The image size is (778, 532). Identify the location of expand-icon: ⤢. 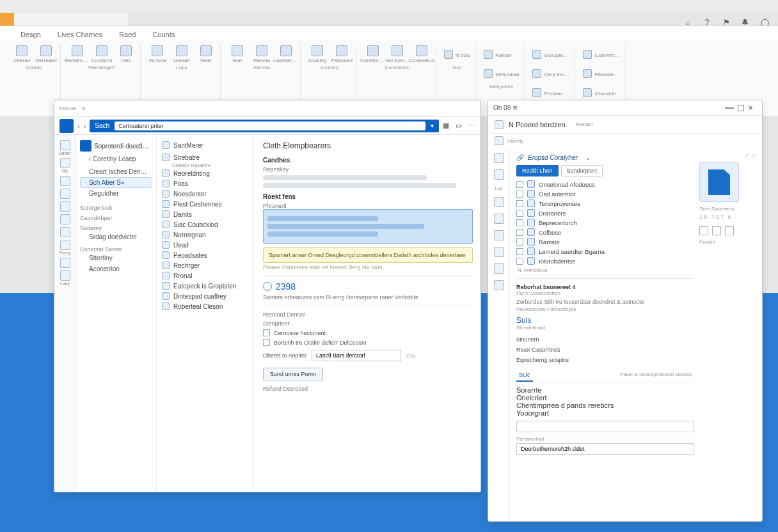
(746, 156).